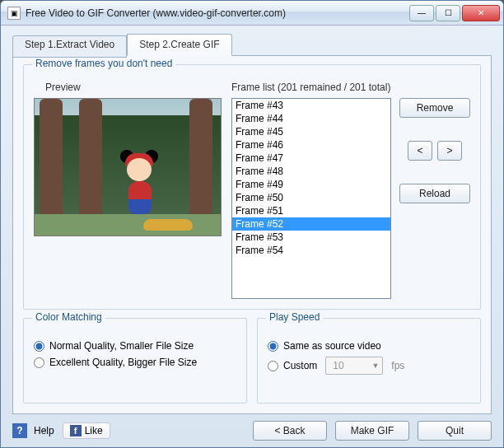 The width and height of the screenshot is (504, 448). What do you see at coordinates (311, 105) in the screenshot?
I see `frame-list-item: Frame #43` at bounding box center [311, 105].